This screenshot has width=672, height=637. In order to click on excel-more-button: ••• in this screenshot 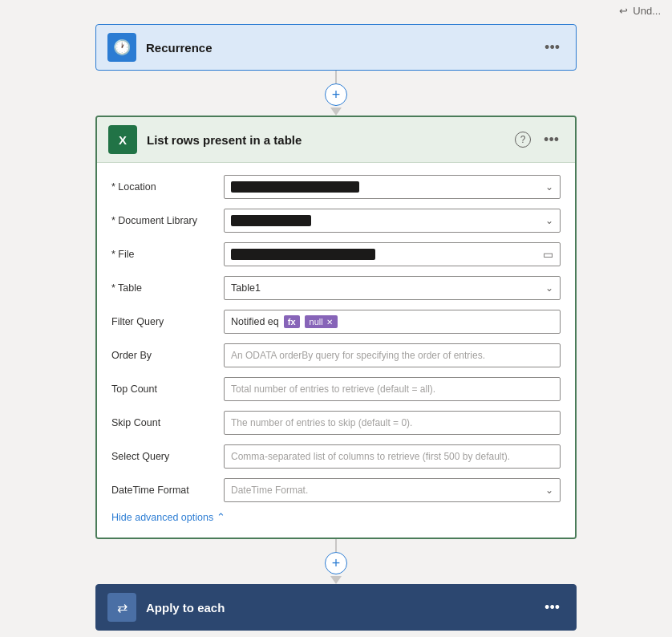, I will do `click(552, 140)`.